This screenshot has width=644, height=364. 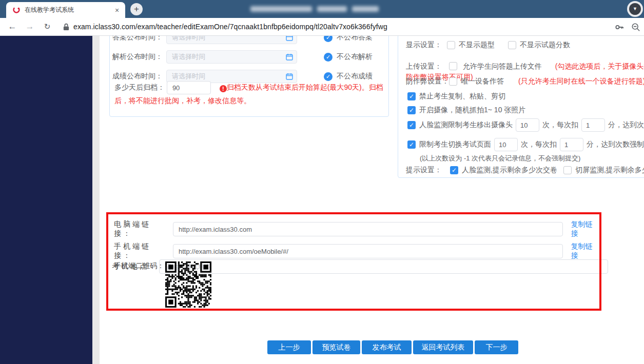 I want to click on reload-button: ↻, so click(x=47, y=27).